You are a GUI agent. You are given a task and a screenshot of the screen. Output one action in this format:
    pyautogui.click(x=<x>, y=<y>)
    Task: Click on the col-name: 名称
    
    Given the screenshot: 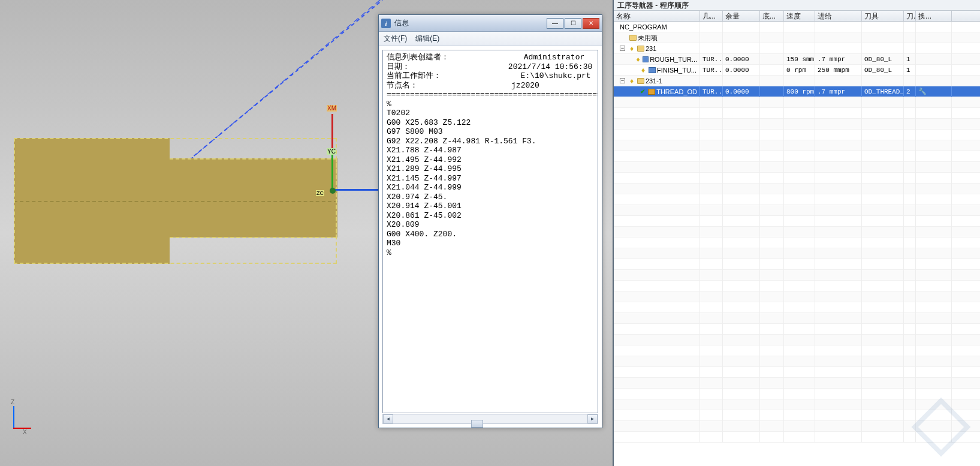 What is the action you would take?
    pyautogui.click(x=657, y=16)
    